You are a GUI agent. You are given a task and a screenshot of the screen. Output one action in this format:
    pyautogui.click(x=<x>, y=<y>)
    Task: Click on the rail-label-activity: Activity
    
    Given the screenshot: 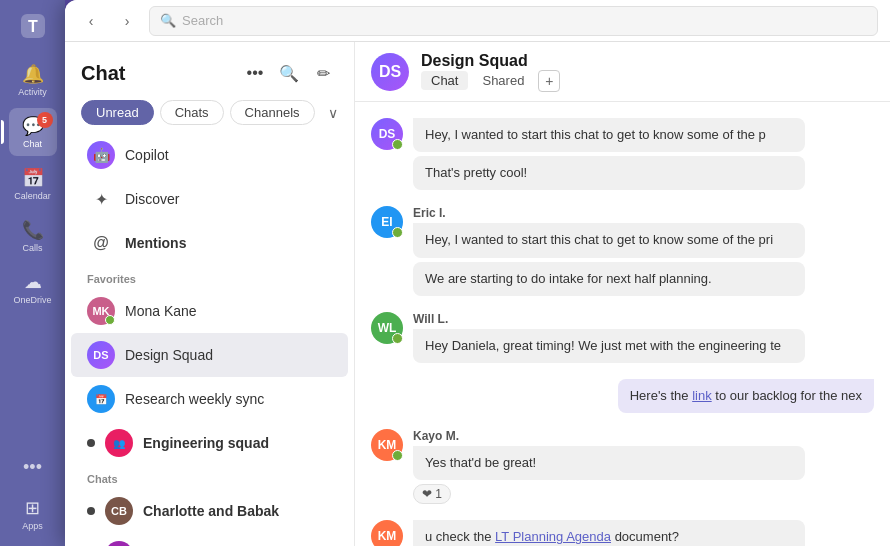 What is the action you would take?
    pyautogui.click(x=32, y=92)
    